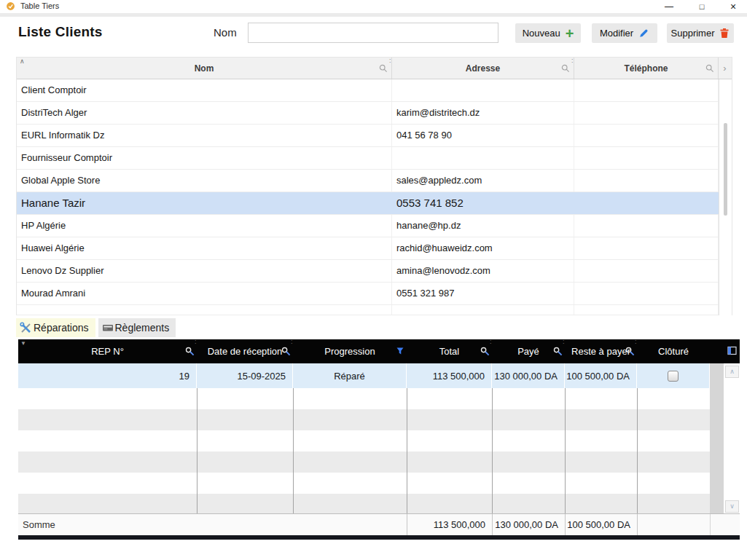  What do you see at coordinates (367, 204) in the screenshot?
I see `table-row-selected: Hanane Tazir 0553 741 852` at bounding box center [367, 204].